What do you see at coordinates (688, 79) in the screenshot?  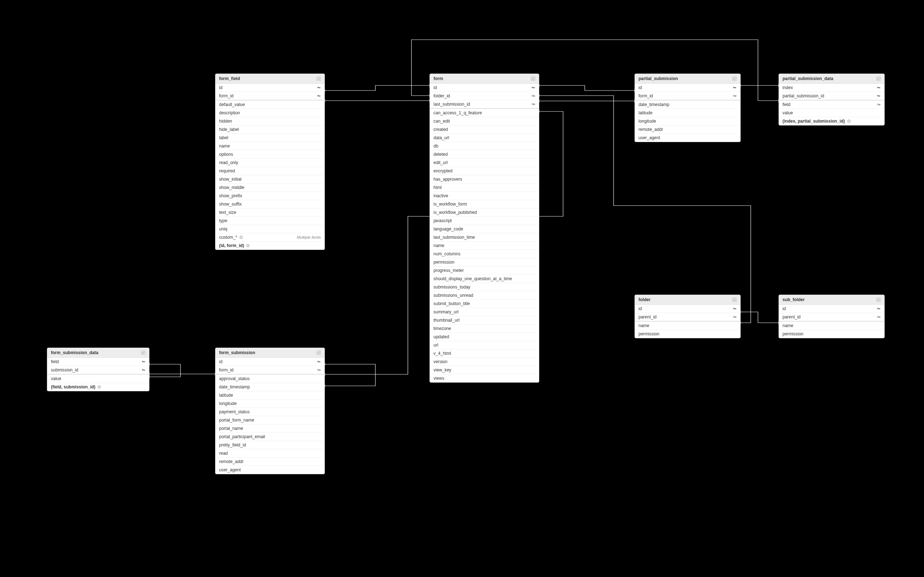 I see `entity-header: partial_submission` at bounding box center [688, 79].